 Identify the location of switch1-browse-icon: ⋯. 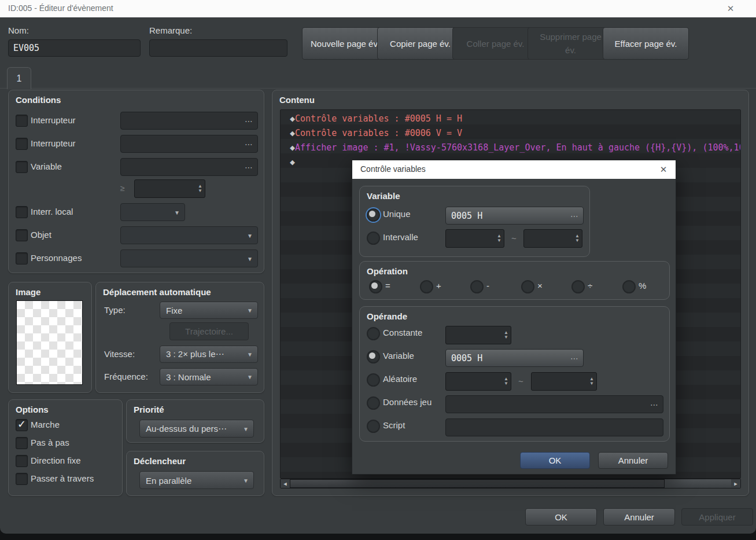
(249, 121).